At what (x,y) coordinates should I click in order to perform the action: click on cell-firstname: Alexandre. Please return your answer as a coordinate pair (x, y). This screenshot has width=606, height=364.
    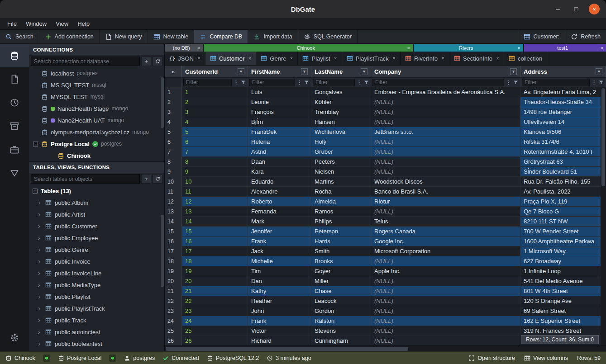
    Looking at the image, I should click on (280, 192).